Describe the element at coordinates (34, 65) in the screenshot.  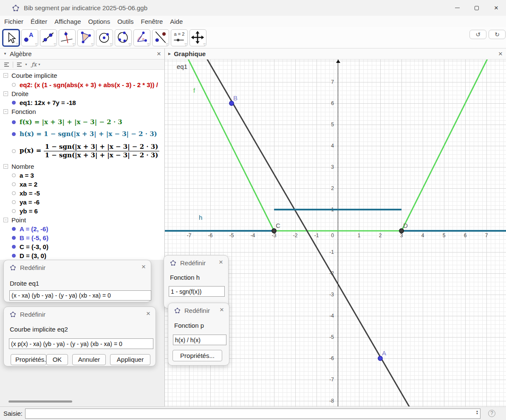
I see `fx-filter-icon: ƒx` at that location.